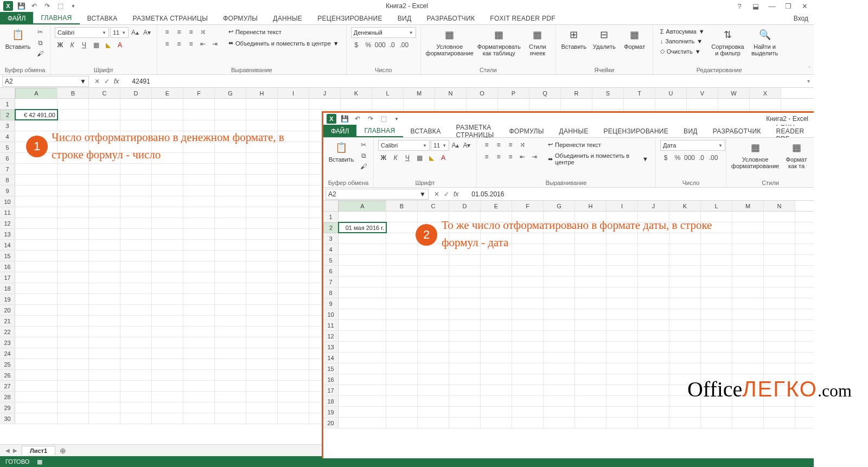  Describe the element at coordinates (703, 93) in the screenshot. I see `column-header: V` at that location.